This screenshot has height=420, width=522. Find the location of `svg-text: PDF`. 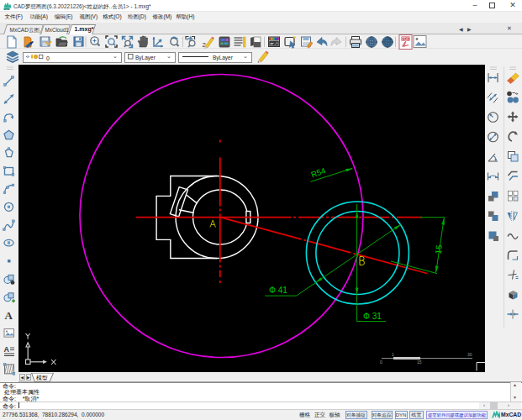

svg-text: PDF is located at coordinates (405, 39).